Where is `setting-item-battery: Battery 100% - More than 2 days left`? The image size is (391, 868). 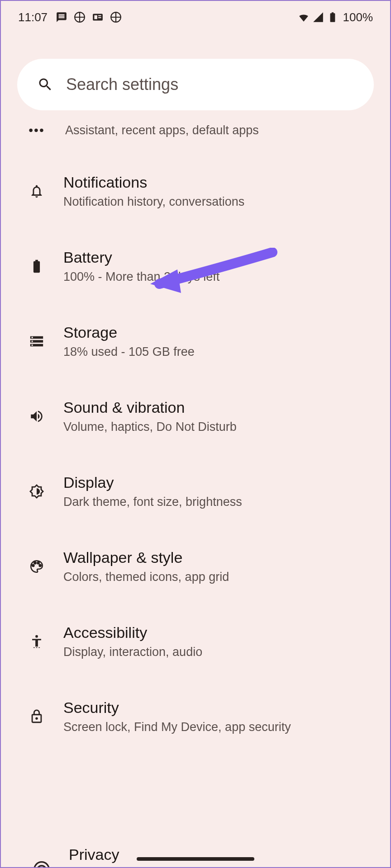 setting-item-battery: Battery 100% - More than 2 days left is located at coordinates (196, 266).